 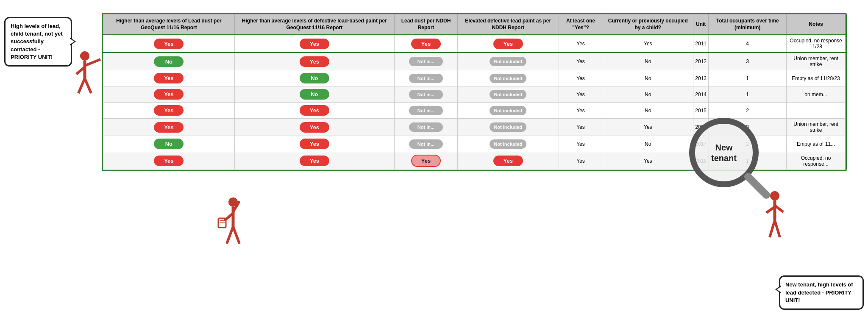 What do you see at coordinates (728, 158) in the screenshot?
I see `magnifier: New tenant` at bounding box center [728, 158].